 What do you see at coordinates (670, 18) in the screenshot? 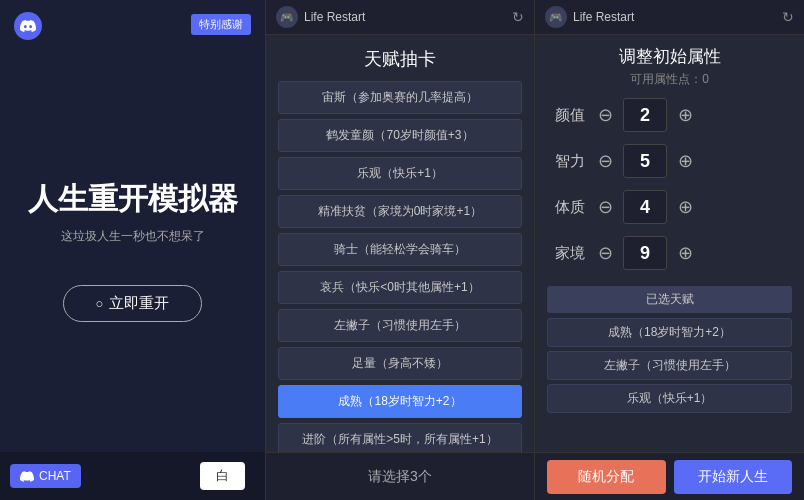
I see `right-panel-header: 🎮 Life Restart ↻` at bounding box center [670, 18].